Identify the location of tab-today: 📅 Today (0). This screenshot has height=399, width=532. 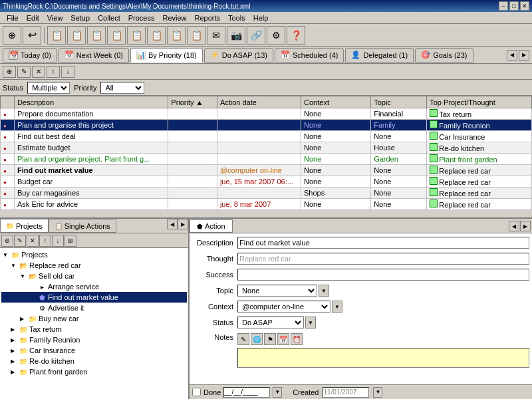
(30, 55).